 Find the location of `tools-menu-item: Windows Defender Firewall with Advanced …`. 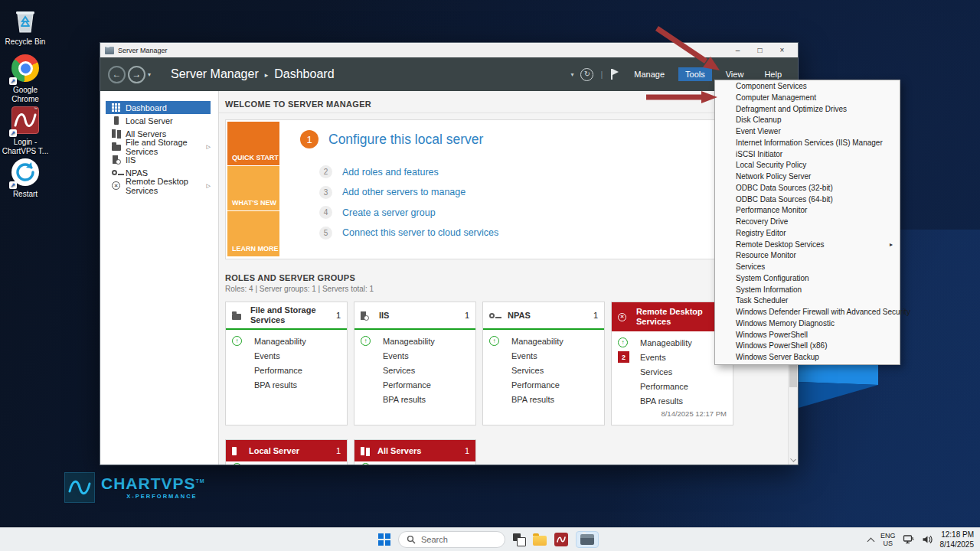

tools-menu-item: Windows Defender Firewall with Advanced … is located at coordinates (807, 312).